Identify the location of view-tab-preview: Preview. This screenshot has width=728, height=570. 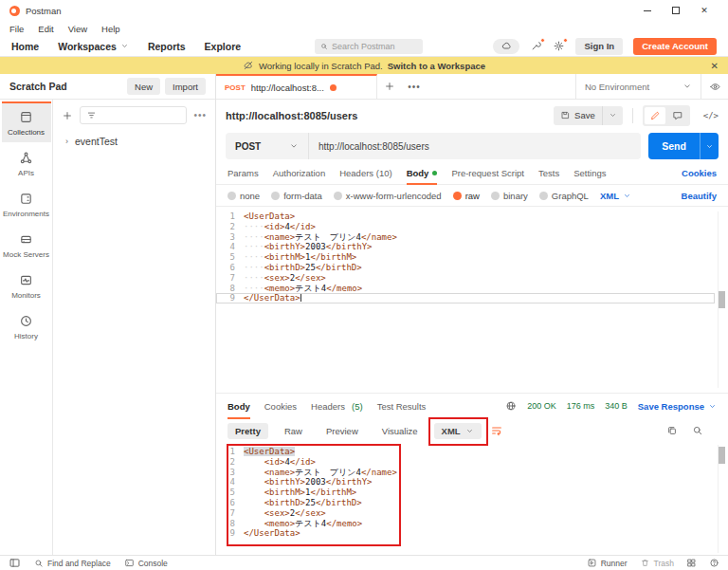
(342, 431).